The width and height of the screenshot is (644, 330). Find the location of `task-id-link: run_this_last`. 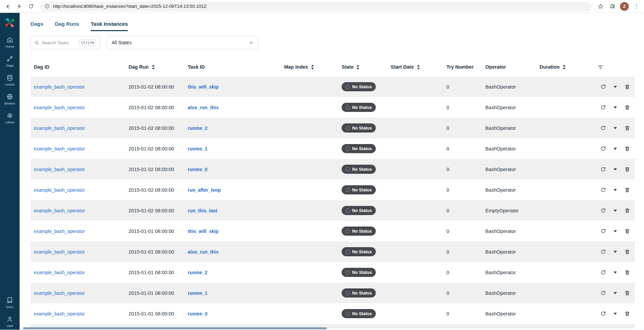

task-id-link: run_this_last is located at coordinates (202, 211).